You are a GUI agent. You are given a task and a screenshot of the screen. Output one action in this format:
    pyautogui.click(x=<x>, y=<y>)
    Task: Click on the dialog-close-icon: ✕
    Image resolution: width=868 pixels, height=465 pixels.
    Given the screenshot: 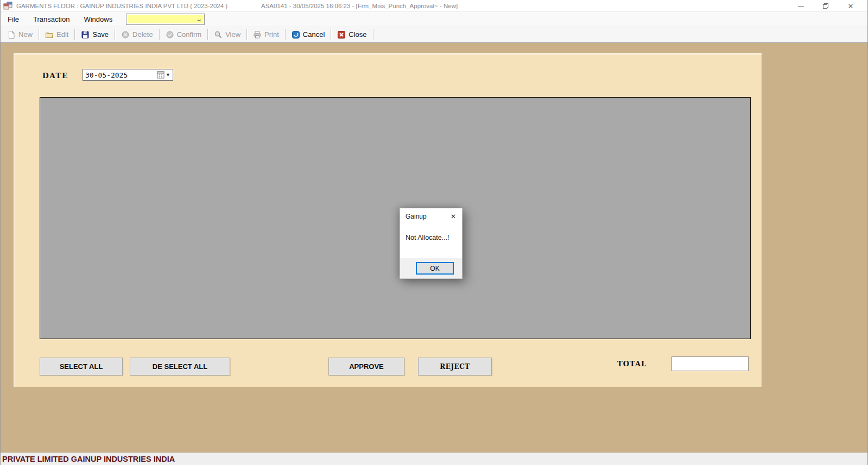 What is the action you would take?
    pyautogui.click(x=453, y=216)
    